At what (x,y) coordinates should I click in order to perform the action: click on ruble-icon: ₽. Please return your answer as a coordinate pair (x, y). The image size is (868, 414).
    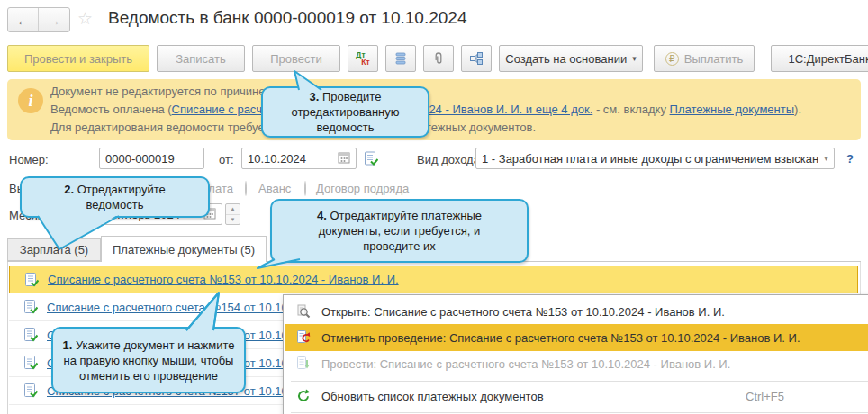
    Looking at the image, I should click on (672, 59).